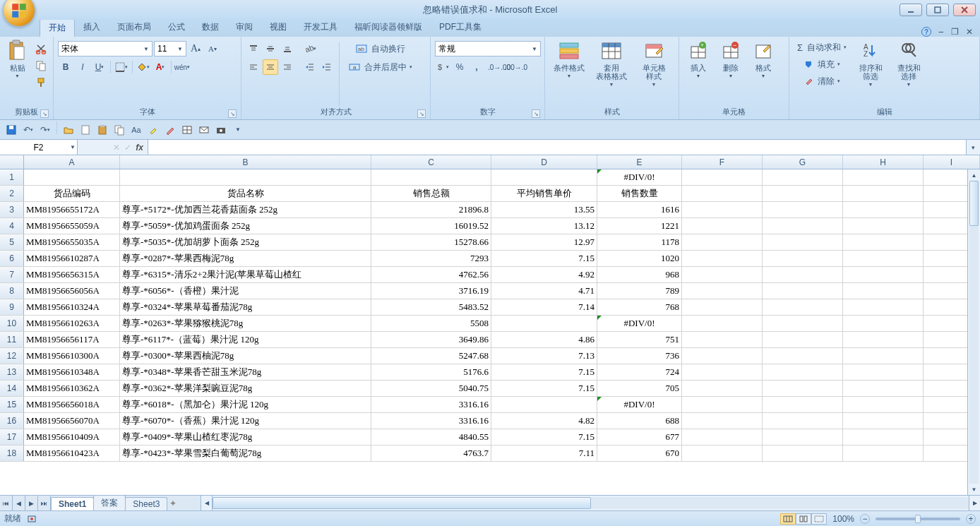 This screenshot has width=980, height=526. Describe the element at coordinates (640, 437) in the screenshot. I see `cell-E17: 677` at that location.